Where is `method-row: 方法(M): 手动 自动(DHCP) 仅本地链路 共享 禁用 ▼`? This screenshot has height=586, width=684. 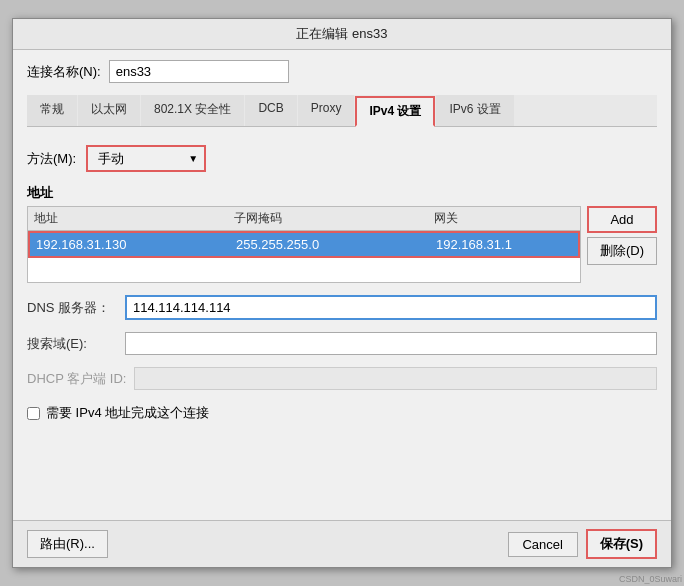
method-row: 方法(M): 手动 自动(DHCP) 仅本地链路 共享 禁用 ▼ is located at coordinates (342, 158).